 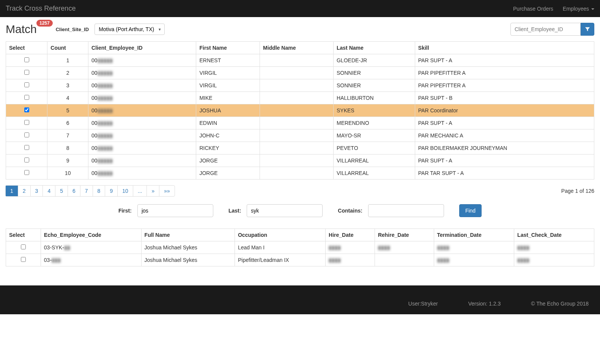 What do you see at coordinates (280, 235) in the screenshot?
I see `col-header: Occupation` at bounding box center [280, 235].